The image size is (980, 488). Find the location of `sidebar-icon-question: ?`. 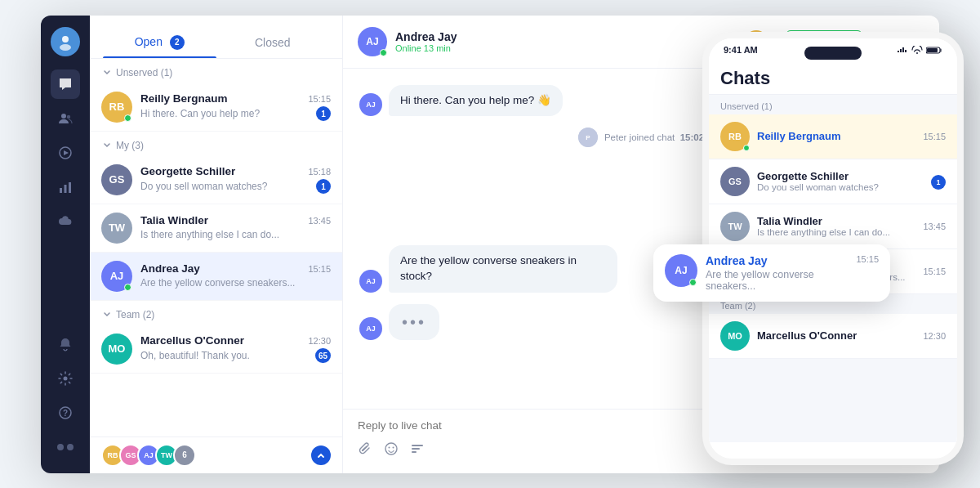

sidebar-icon-question: ? is located at coordinates (65, 413).